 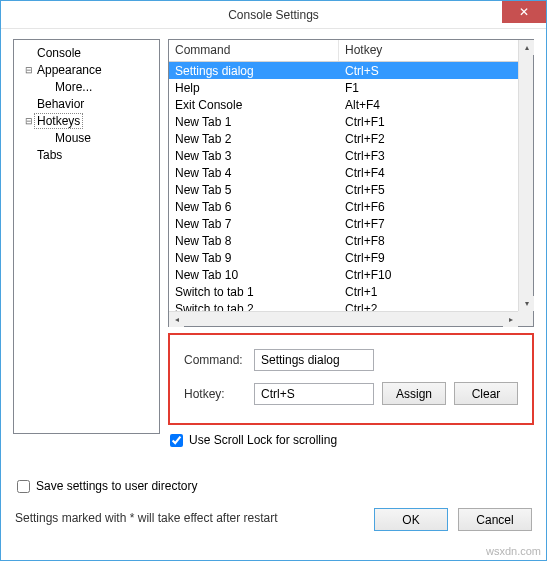 What do you see at coordinates (254, 50) in the screenshot?
I see `column-command: Command` at bounding box center [254, 50].